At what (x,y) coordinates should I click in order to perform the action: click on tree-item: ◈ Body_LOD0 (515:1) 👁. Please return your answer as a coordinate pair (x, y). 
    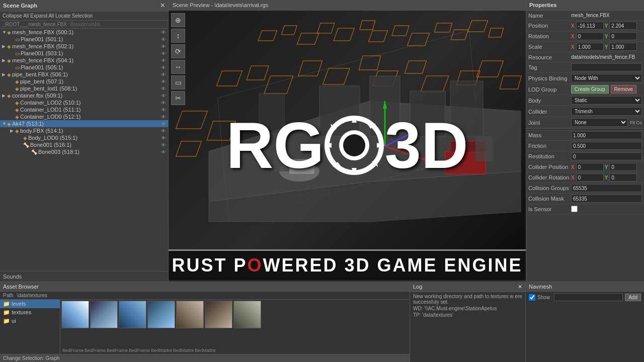
    Looking at the image, I should click on (84, 138).